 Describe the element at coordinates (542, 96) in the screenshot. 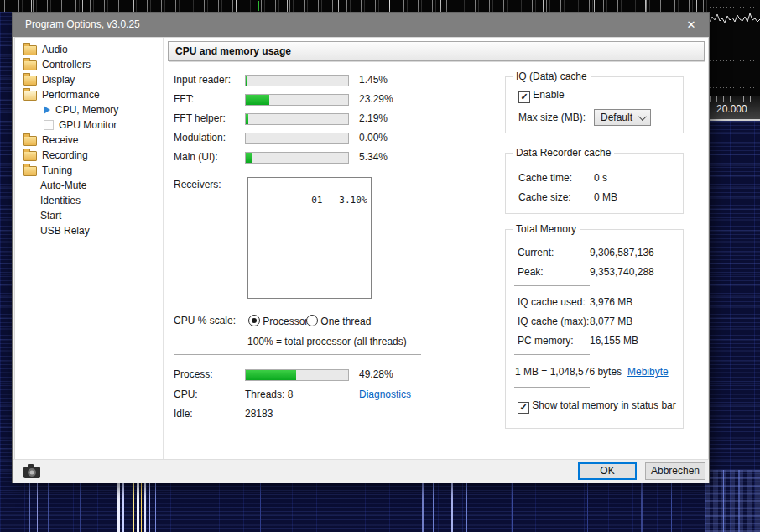

I see `enable-checkbox-row: ✓ Enable` at that location.